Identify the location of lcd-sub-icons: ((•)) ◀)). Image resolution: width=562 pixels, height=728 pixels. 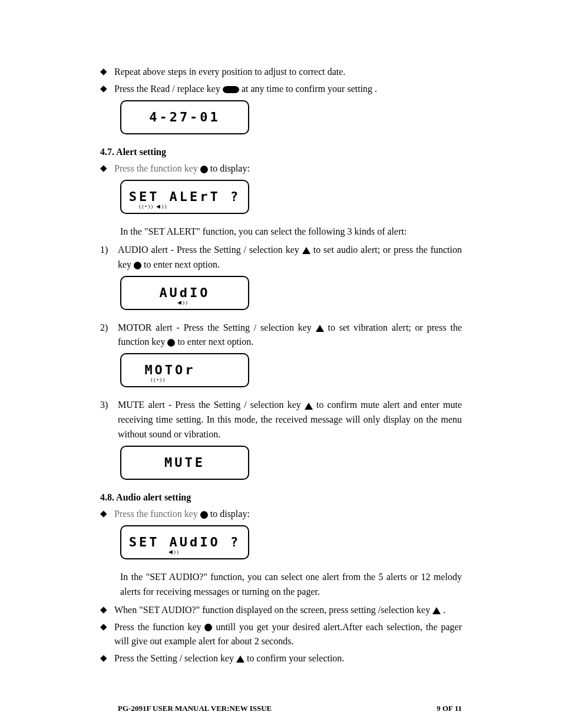
(153, 207).